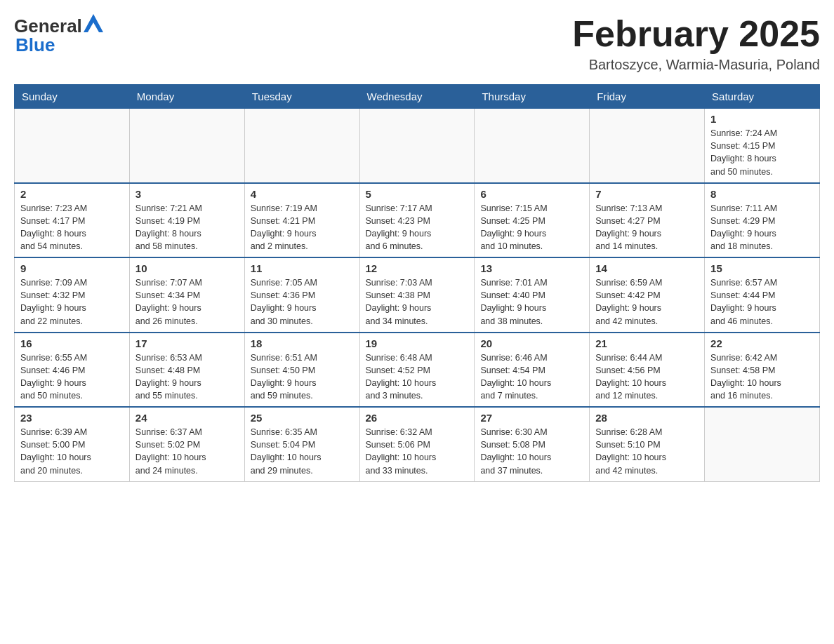 Image resolution: width=834 pixels, height=644 pixels. What do you see at coordinates (647, 97) in the screenshot?
I see `weekday-header-friday: Friday` at bounding box center [647, 97].